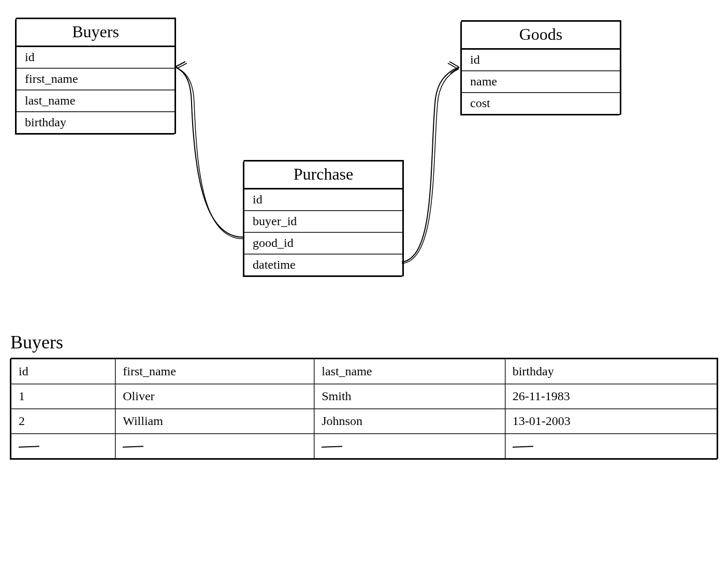 This screenshot has height=571, width=728. What do you see at coordinates (215, 397) in the screenshot?
I see `table-cell: Oliver` at bounding box center [215, 397].